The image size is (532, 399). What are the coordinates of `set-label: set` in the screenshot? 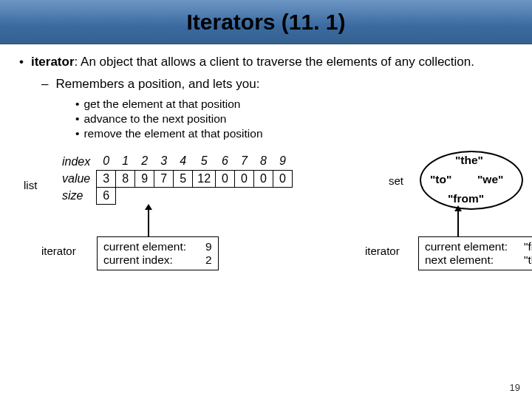 It's located at (396, 180).